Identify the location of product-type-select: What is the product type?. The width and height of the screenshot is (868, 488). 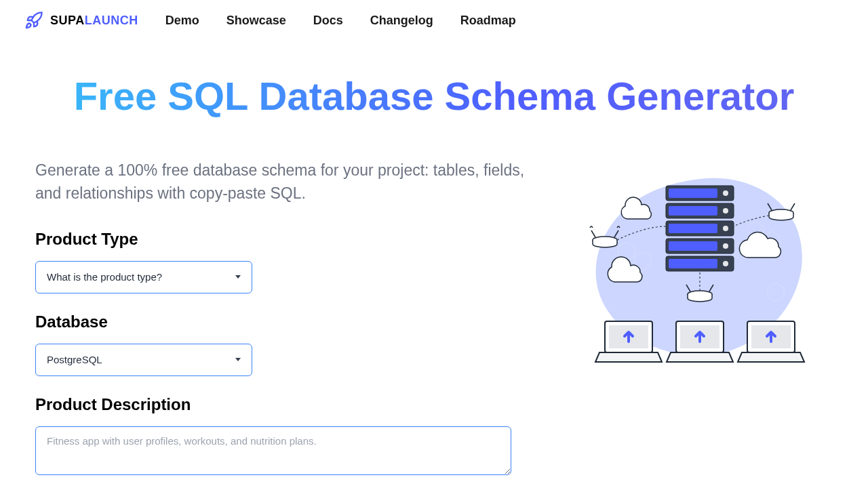
(144, 277).